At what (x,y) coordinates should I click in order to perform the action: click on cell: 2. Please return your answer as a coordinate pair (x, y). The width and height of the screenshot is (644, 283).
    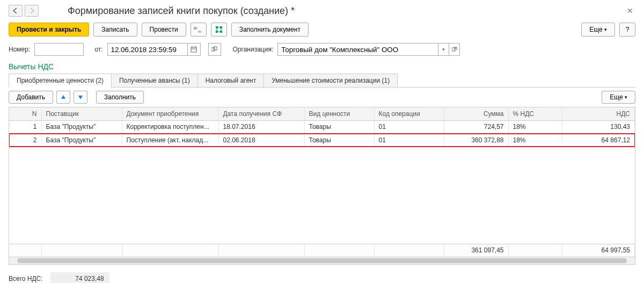
    Looking at the image, I should click on (25, 140).